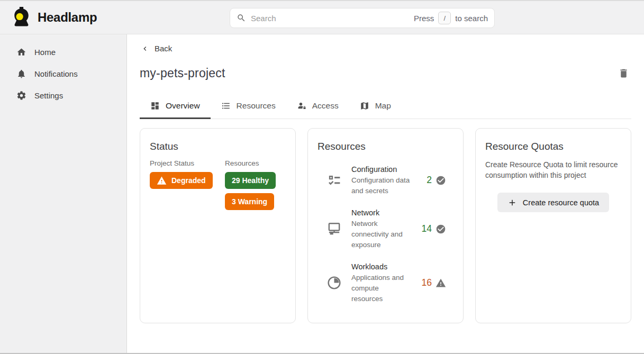  Describe the element at coordinates (64, 95) in the screenshot. I see `sidebar-item-settings: Settings` at that location.